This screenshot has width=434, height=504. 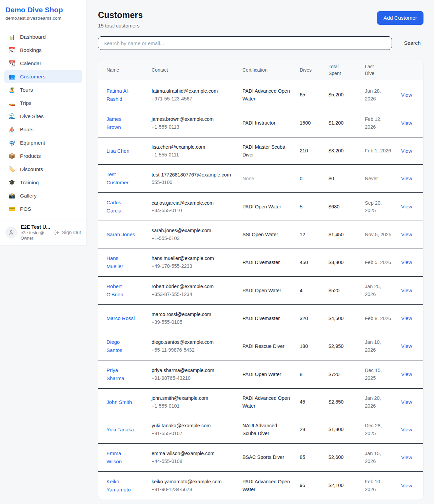 I want to click on customer-phone: +1-555-0101, so click(x=193, y=406).